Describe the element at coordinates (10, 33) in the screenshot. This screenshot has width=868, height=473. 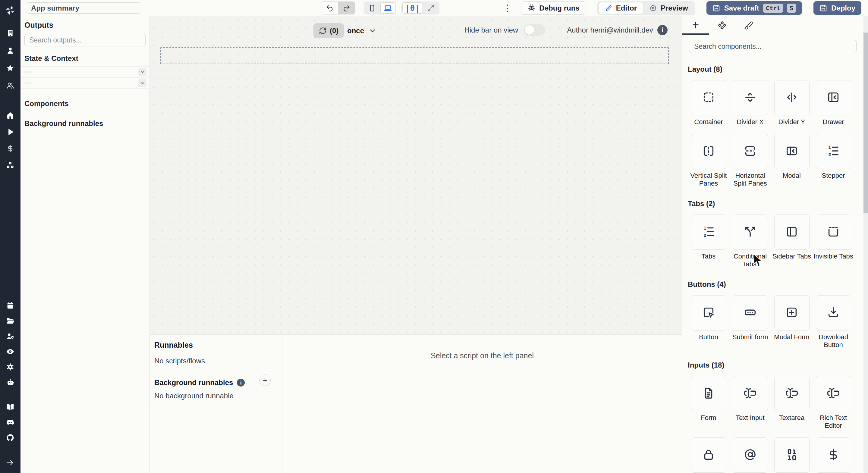
I see `building-icon` at that location.